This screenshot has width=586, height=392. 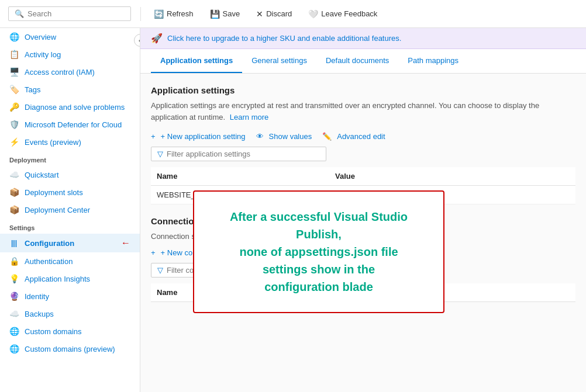 What do you see at coordinates (157, 39) in the screenshot?
I see `rocket-icon: 🚀` at bounding box center [157, 39].